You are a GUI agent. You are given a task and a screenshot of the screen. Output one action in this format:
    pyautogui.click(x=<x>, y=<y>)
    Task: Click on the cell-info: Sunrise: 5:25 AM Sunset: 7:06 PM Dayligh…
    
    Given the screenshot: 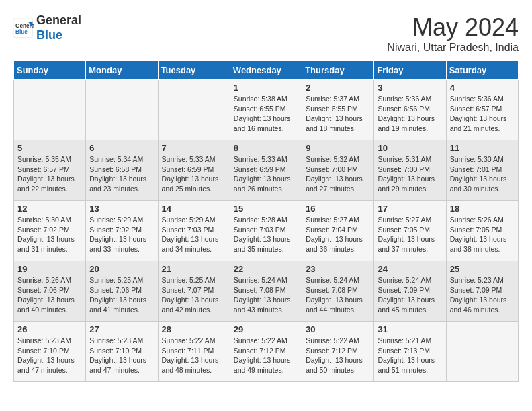 What is the action you would take?
    pyautogui.click(x=122, y=295)
    